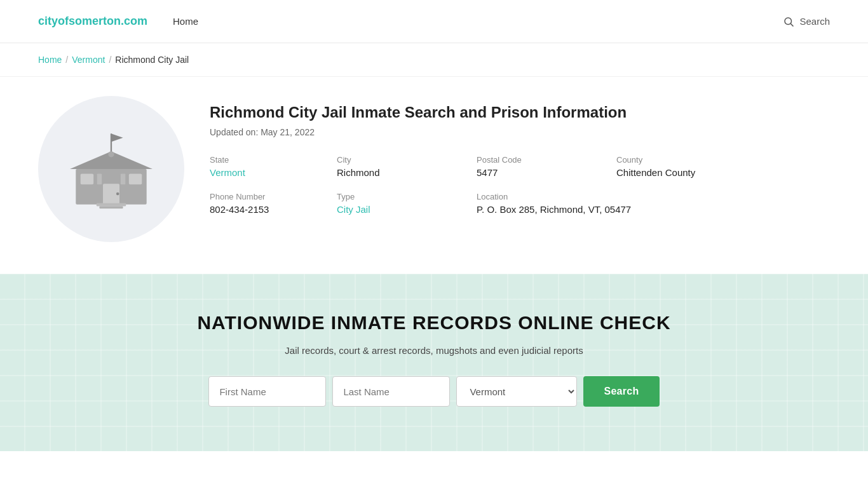 This screenshot has width=868, height=488. What do you see at coordinates (407, 166) in the screenshot?
I see `info-city: City Richmond` at bounding box center [407, 166].